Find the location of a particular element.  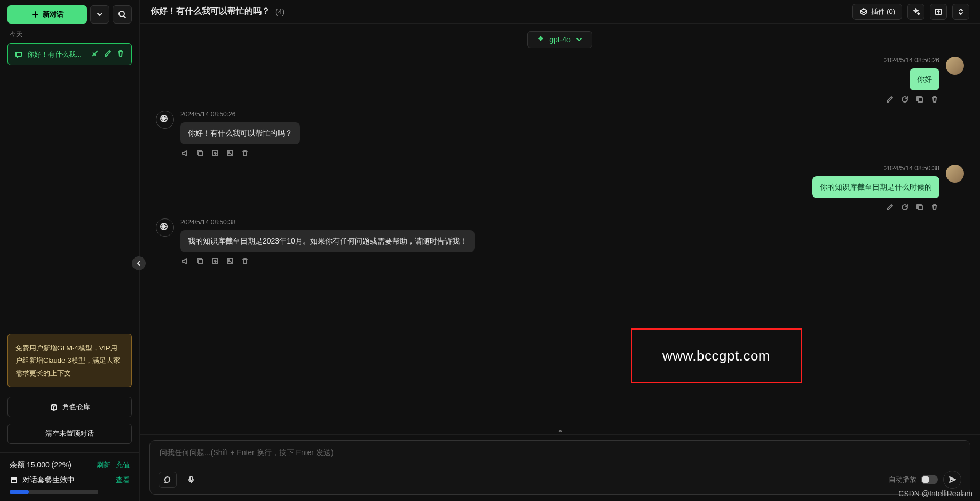

plugins-button: 插件 (0) is located at coordinates (878, 12).